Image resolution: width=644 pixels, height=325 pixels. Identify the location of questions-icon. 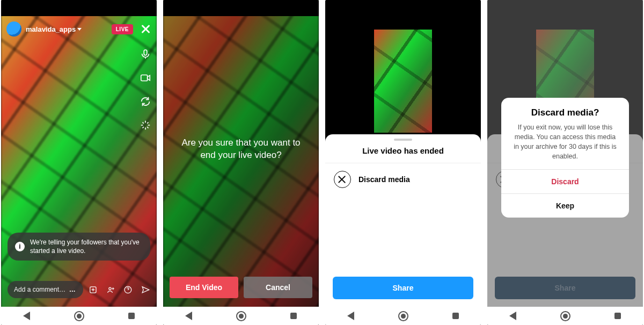
(128, 290).